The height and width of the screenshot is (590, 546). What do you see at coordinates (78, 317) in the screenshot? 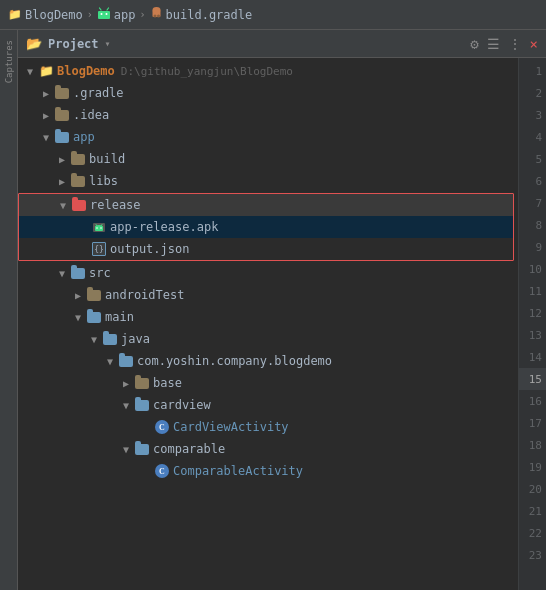
I see `main-toggle: ▼` at bounding box center [78, 317].